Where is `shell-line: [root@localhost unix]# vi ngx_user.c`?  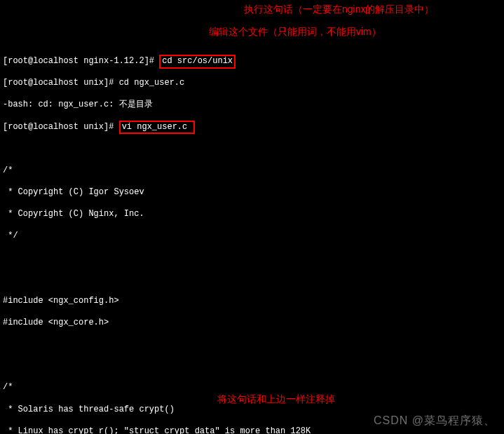
shell-line: [root@localhost unix]# vi ngx_user.c is located at coordinates (252, 128).